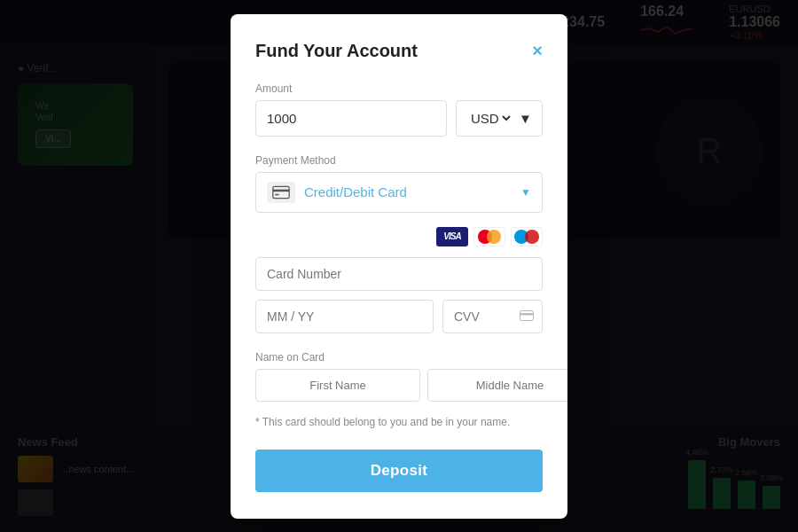  Describe the element at coordinates (399, 237) in the screenshot. I see `card-logos: VISA` at that location.